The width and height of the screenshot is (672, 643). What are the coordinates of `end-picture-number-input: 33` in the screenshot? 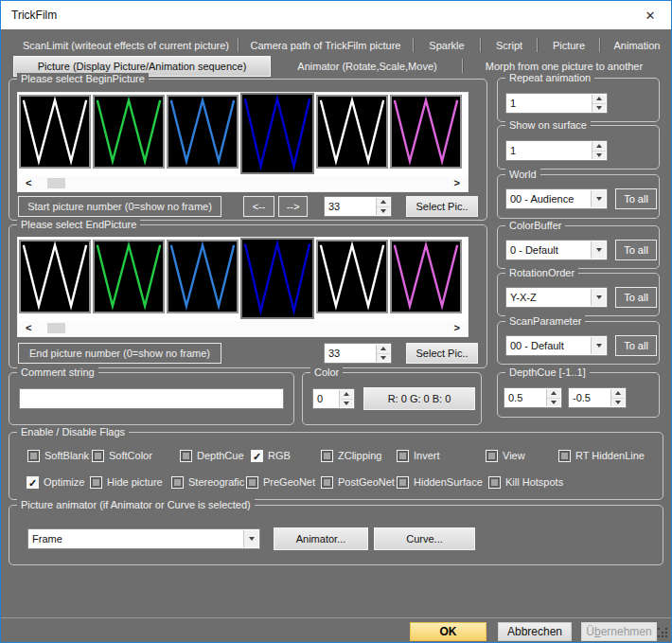 It's located at (358, 353).